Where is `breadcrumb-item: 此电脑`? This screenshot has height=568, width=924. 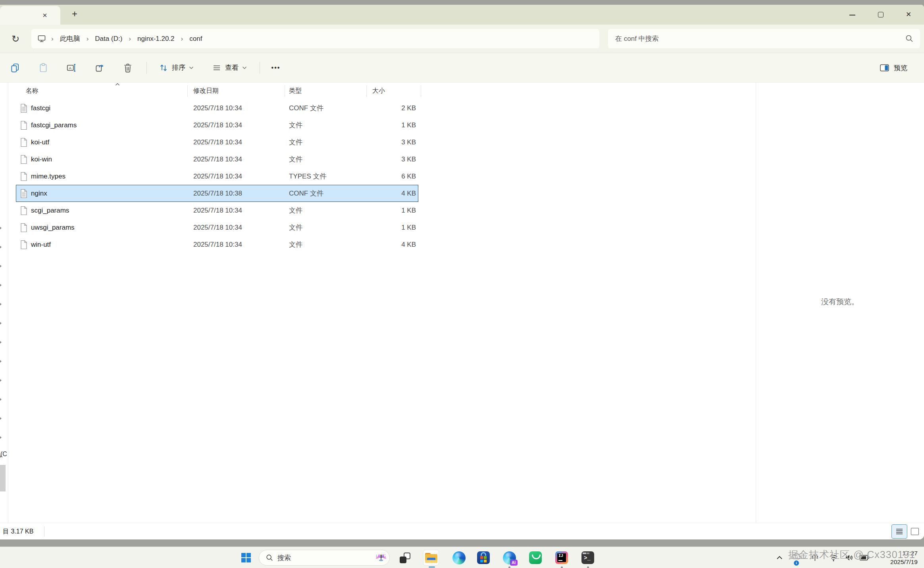 breadcrumb-item: 此电脑 is located at coordinates (70, 39).